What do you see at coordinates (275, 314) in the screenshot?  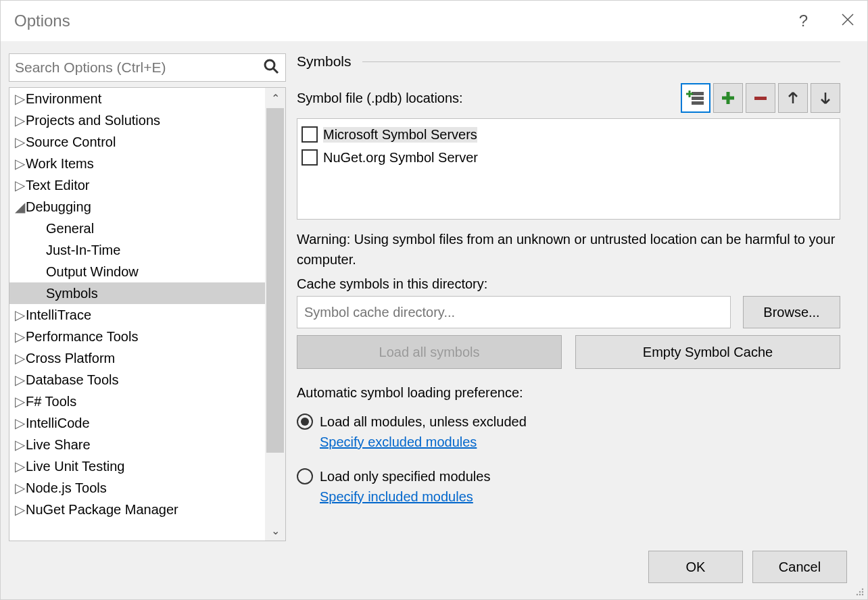 I see `tree-scrollbar: ⌃ ⌄` at bounding box center [275, 314].